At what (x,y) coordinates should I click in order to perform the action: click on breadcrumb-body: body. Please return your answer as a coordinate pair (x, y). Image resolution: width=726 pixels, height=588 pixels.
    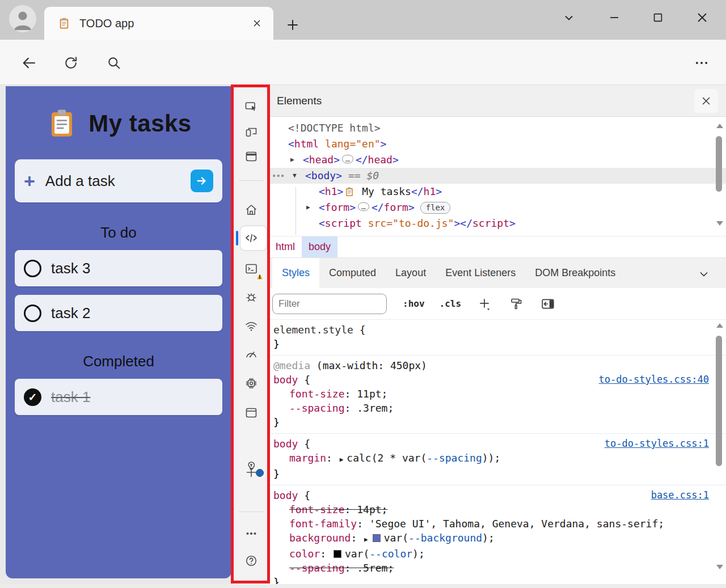
    Looking at the image, I should click on (320, 247).